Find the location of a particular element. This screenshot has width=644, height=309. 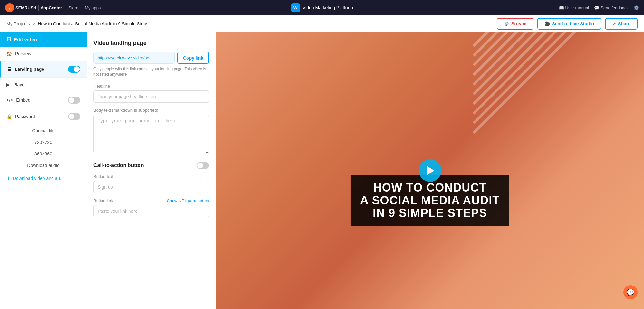

myapps-link: My apps is located at coordinates (93, 8).